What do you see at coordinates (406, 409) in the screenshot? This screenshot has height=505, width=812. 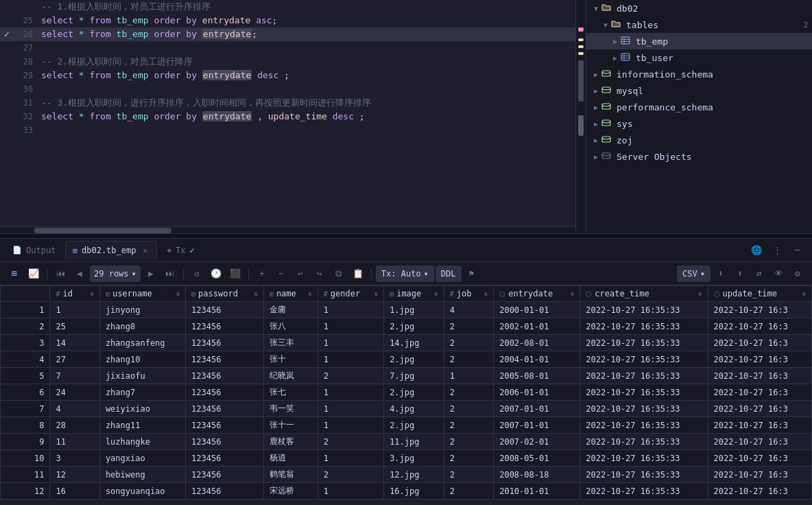 I see `table-row: 74weiyixiao123456韦一笑14.jpg22007-01-01202…` at bounding box center [406, 409].